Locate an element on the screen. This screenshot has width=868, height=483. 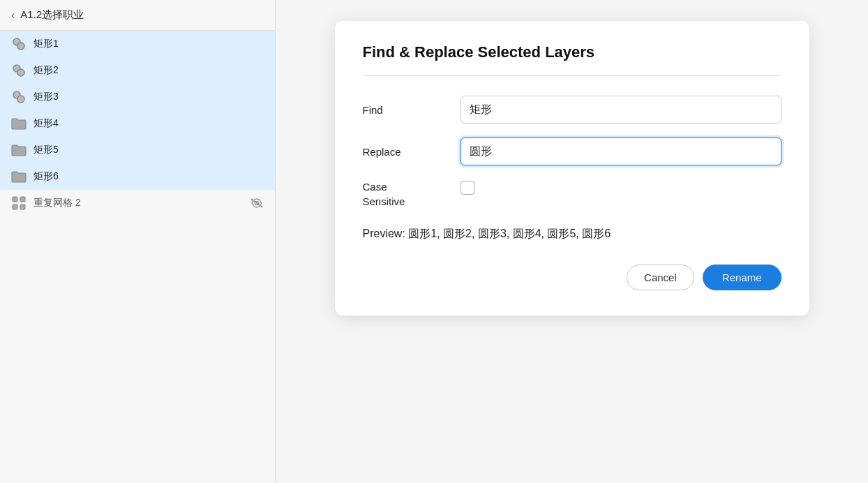
dialog-title: Find & Replace Selected Layers is located at coordinates (572, 52).